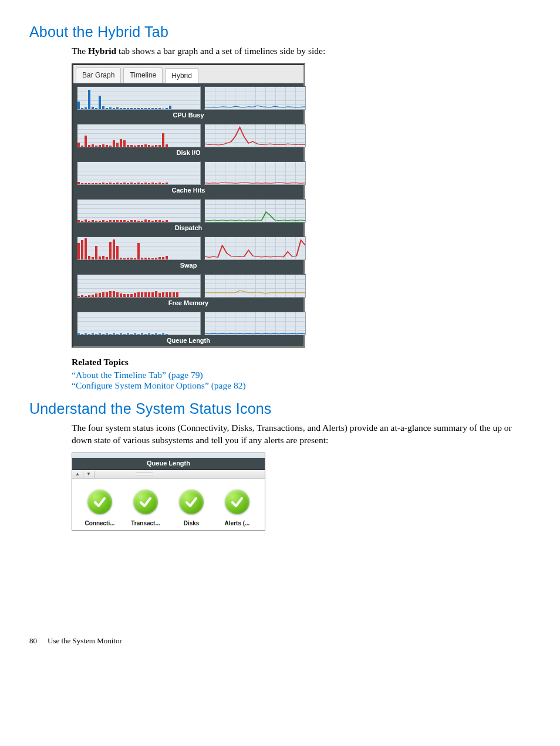 The image size is (560, 746). Describe the element at coordinates (188, 74) in the screenshot. I see `hybrid-tabbar: Bar Graph Timeline Hybrid` at that location.